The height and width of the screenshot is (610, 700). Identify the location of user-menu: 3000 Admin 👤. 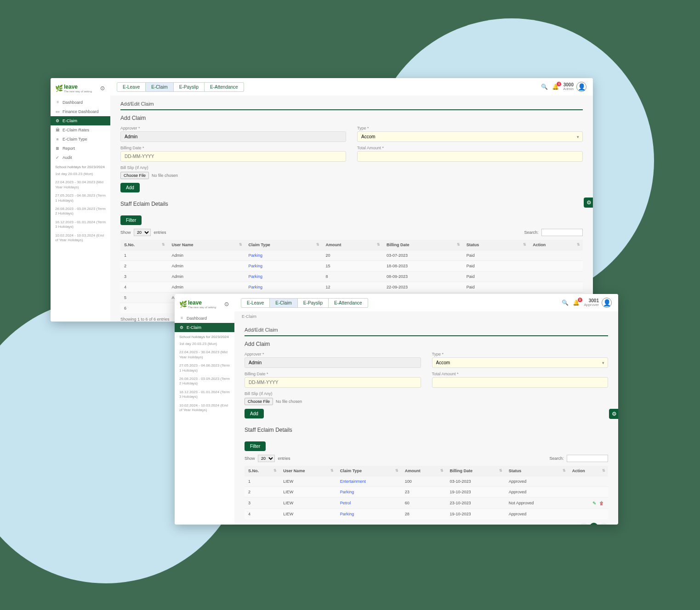
(575, 87).